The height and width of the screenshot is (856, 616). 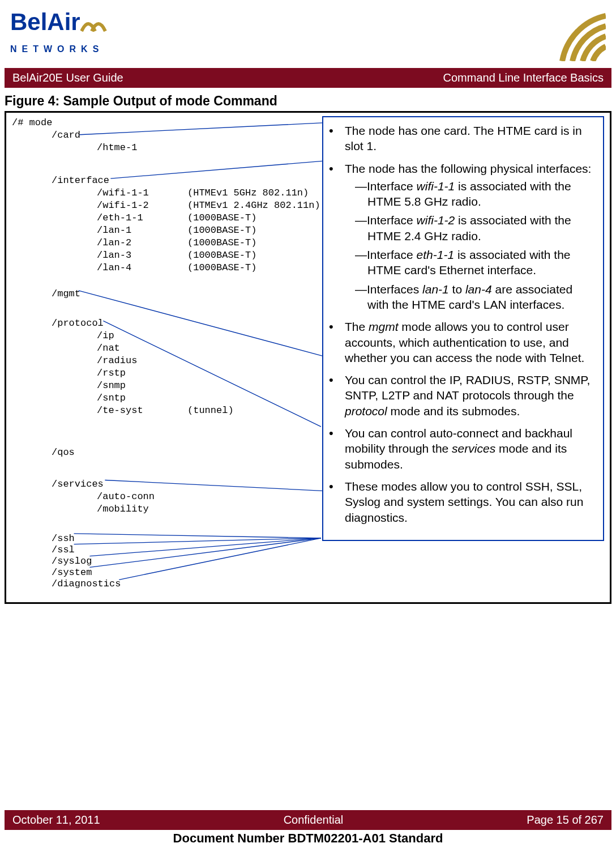 What do you see at coordinates (80, 180) in the screenshot?
I see `cli-interface: /interface` at bounding box center [80, 180].